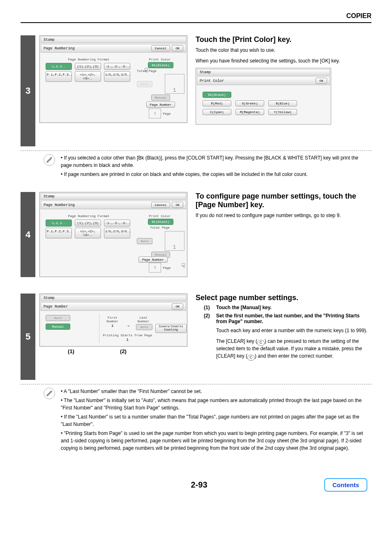 This screenshot has width=392, height=555. What do you see at coordinates (144, 327) in the screenshot?
I see `last-number-field: Auto` at bounding box center [144, 327].